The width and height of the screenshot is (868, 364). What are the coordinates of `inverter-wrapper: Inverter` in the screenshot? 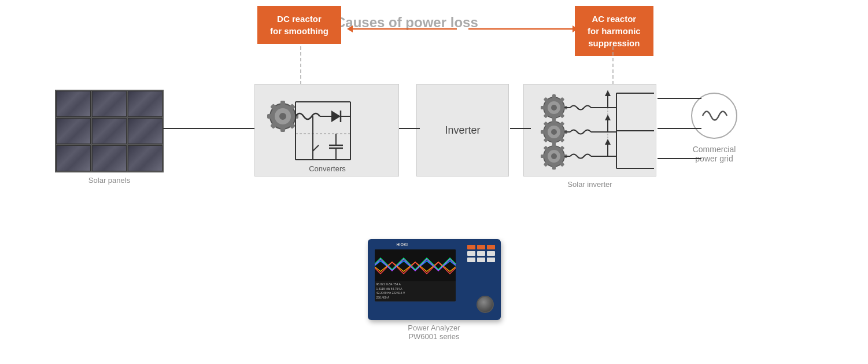 It's located at (463, 130).